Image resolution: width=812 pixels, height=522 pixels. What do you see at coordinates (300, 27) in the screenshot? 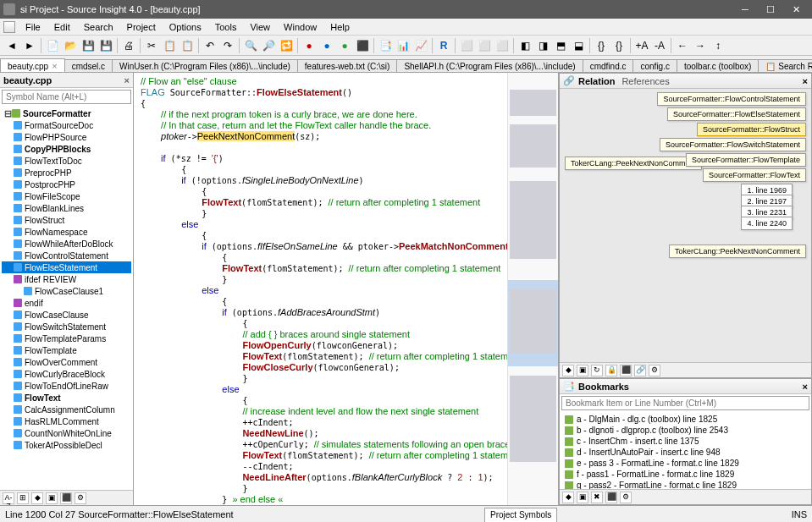
I see `menu-window: Window` at bounding box center [300, 27].